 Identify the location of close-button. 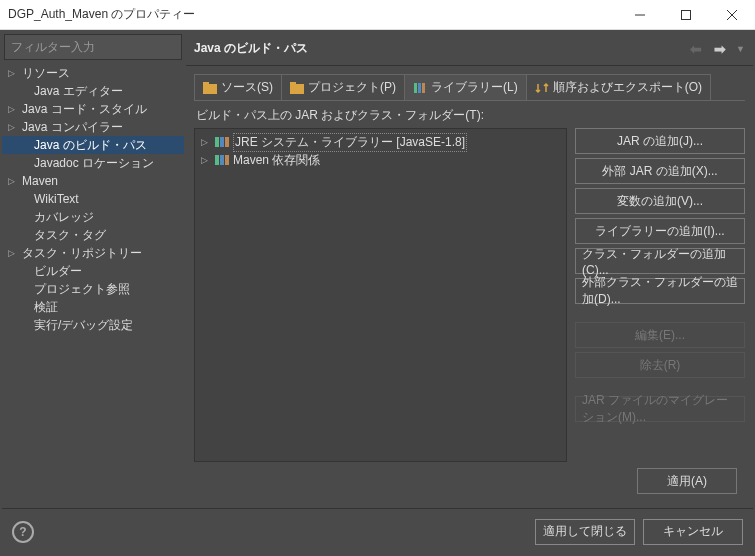
(732, 15).